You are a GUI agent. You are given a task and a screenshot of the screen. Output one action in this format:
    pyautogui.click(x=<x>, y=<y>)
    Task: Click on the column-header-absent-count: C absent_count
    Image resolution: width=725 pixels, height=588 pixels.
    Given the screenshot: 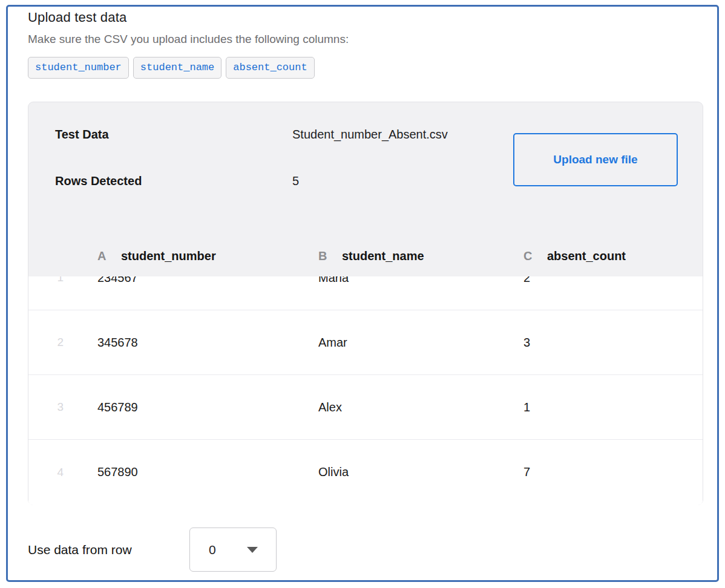 What is the action you would take?
    pyautogui.click(x=613, y=256)
    